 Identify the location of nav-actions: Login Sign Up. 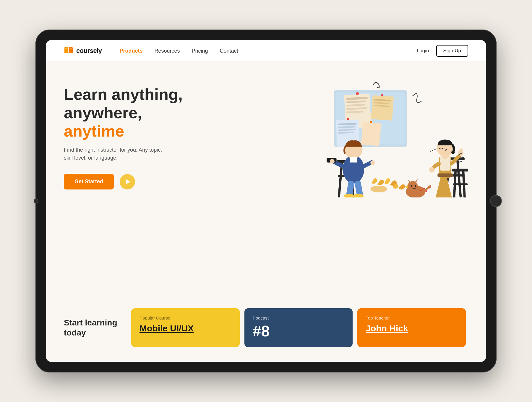
(442, 51).